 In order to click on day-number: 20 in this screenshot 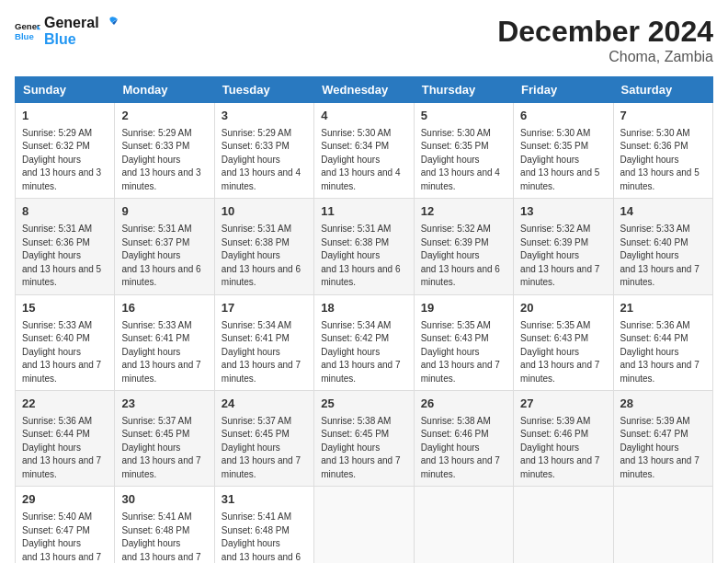, I will do `click(563, 309)`.